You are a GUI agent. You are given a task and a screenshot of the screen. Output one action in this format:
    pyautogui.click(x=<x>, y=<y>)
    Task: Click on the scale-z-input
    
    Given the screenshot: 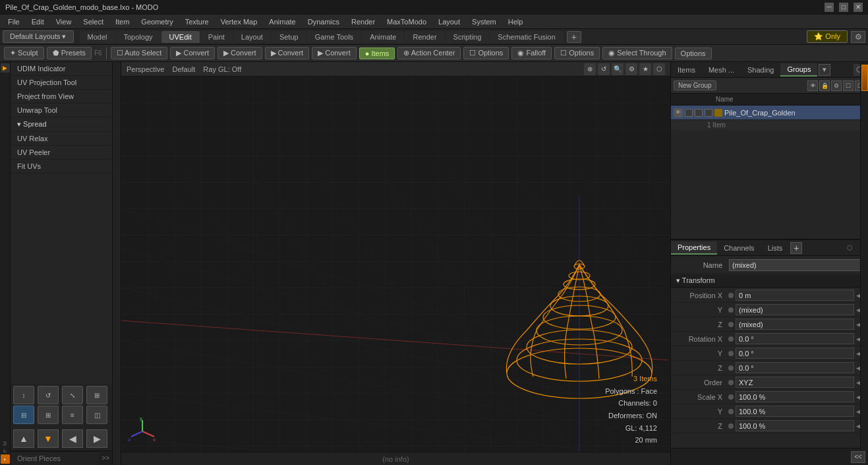 What is the action you would take?
    pyautogui.click(x=795, y=426)
    